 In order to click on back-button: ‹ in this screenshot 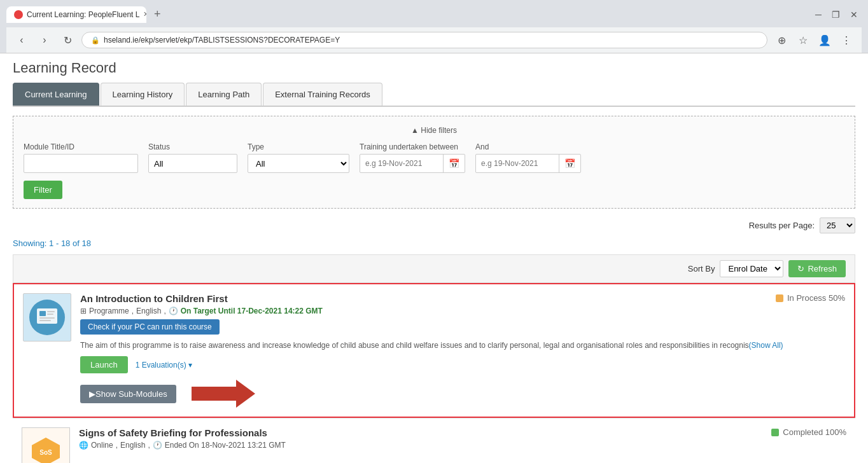, I will do `click(22, 40)`.